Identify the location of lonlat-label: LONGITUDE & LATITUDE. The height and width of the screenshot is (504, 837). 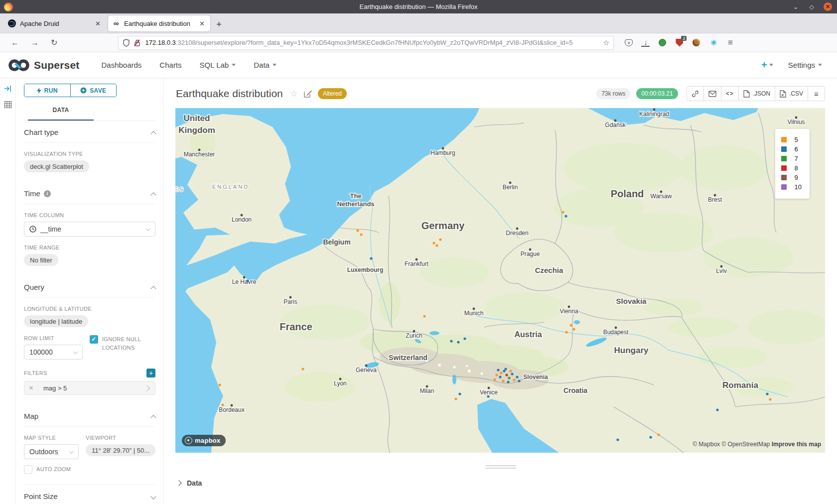
(90, 309).